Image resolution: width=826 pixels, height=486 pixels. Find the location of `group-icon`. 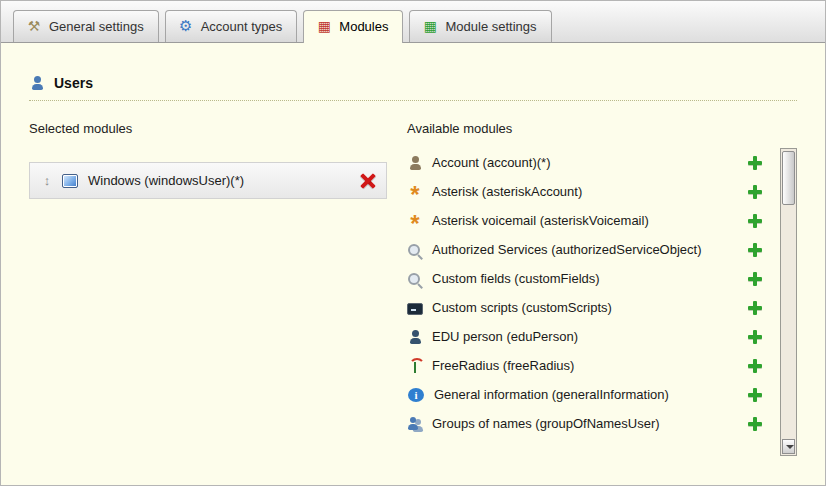

group-icon is located at coordinates (415, 424).